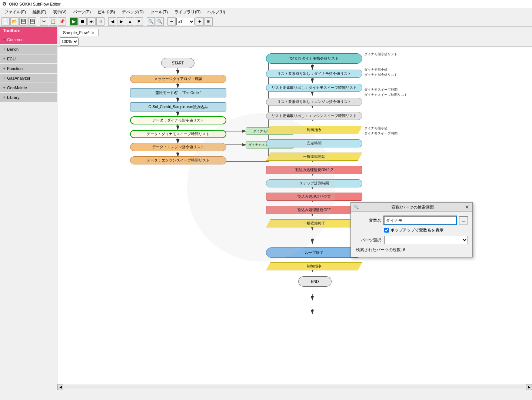 The image size is (532, 400). What do you see at coordinates (29, 97) in the screenshot?
I see `toolbox-item-library: + Library` at bounding box center [29, 97].